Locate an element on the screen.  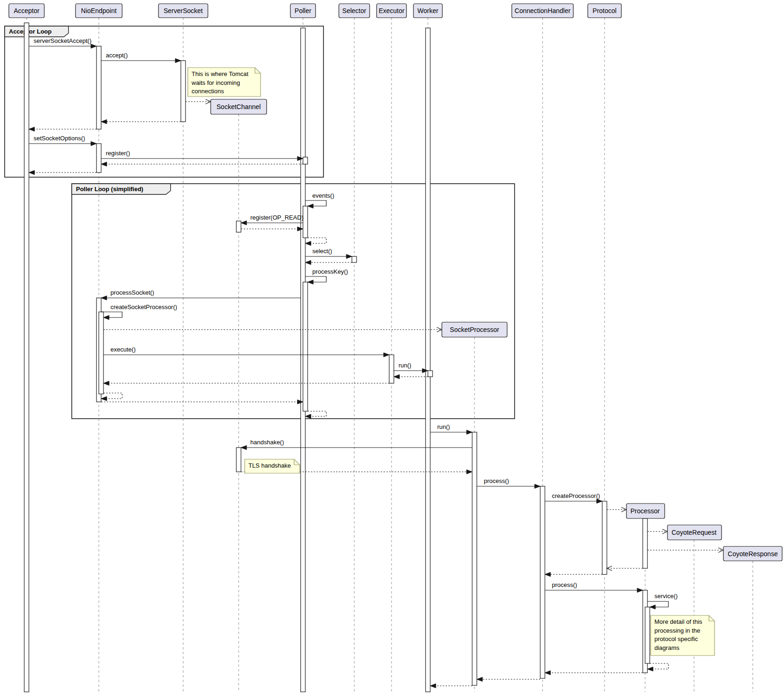
note-text: protocol specific is located at coordinates (676, 639).